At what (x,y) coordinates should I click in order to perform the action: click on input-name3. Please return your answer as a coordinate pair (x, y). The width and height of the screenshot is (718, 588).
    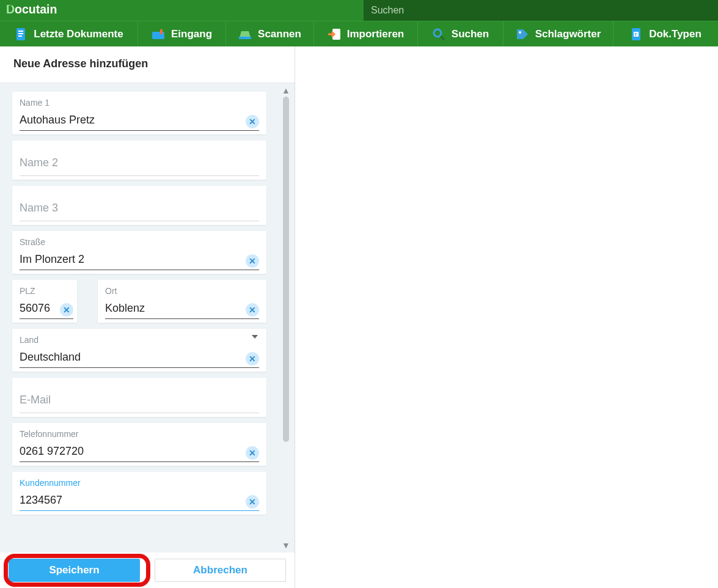
    Looking at the image, I should click on (139, 207).